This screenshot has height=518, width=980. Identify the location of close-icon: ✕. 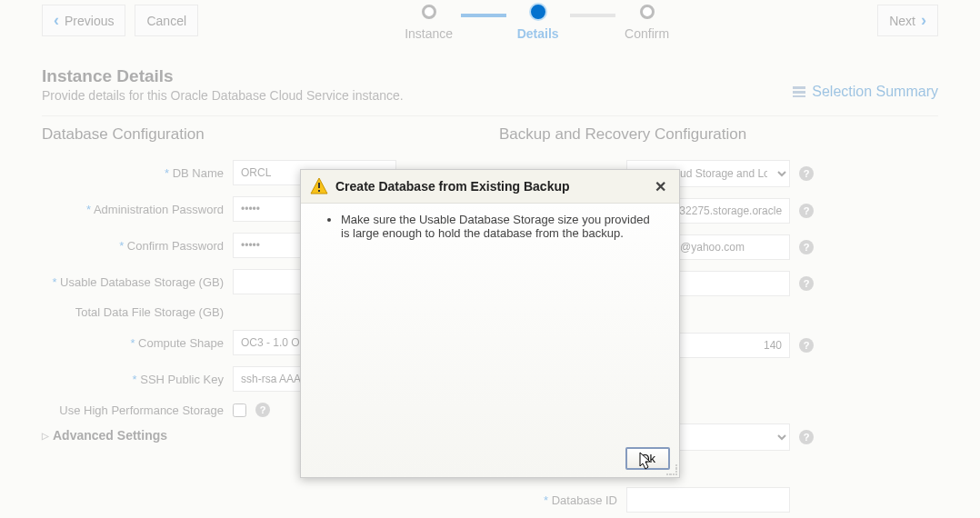
(660, 187).